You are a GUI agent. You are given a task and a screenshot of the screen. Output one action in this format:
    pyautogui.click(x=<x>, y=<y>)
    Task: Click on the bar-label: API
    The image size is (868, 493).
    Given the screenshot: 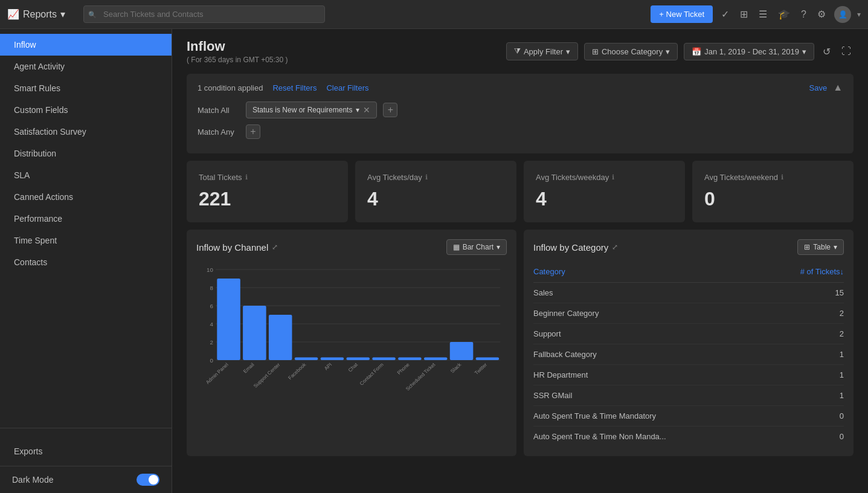 What is the action you would take?
    pyautogui.click(x=328, y=366)
    